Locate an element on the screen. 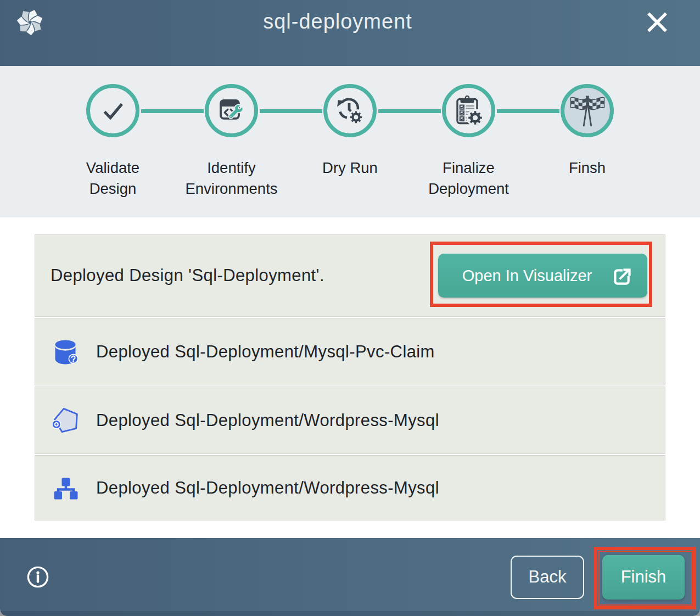 The width and height of the screenshot is (700, 616). step-label: Validate Design is located at coordinates (113, 178).